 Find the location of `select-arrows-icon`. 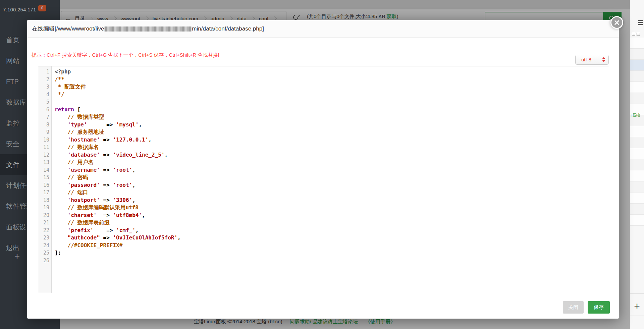

select-arrows-icon is located at coordinates (604, 60).